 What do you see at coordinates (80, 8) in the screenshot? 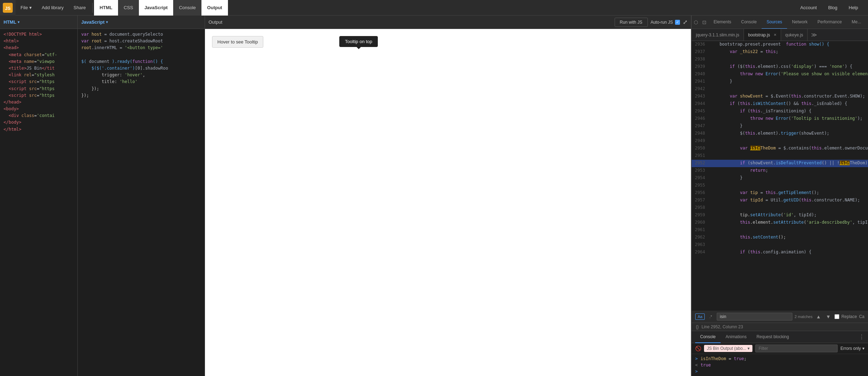
I see `share-button: Share` at bounding box center [80, 8].